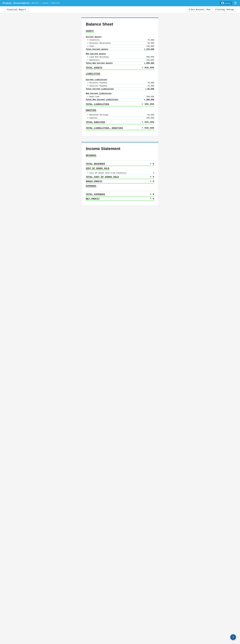 The height and width of the screenshot is (644, 240). What do you see at coordinates (228, 3) in the screenshot?
I see `header-right: 👤 plomia ☰` at bounding box center [228, 3].